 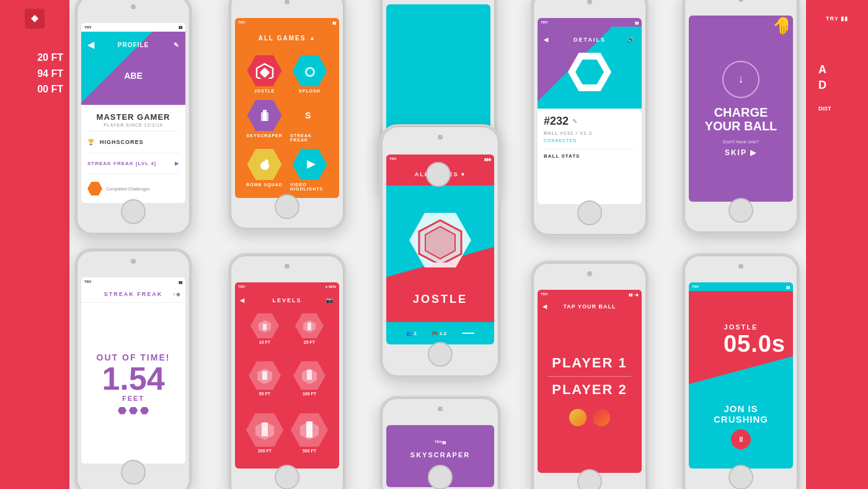 What do you see at coordinates (439, 334) in the screenshot?
I see `jostle-levels: 🎮 1-2` at bounding box center [439, 334].